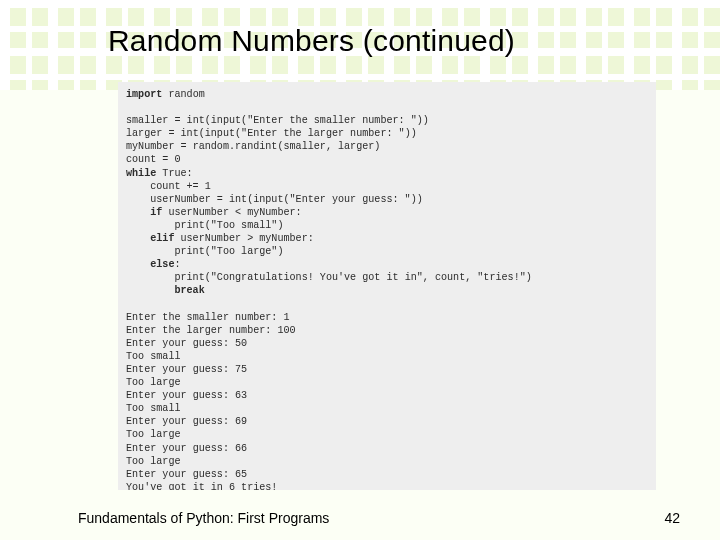 The height and width of the screenshot is (540, 720). I want to click on output-line: Enter the smaller number: 1, so click(208, 318).